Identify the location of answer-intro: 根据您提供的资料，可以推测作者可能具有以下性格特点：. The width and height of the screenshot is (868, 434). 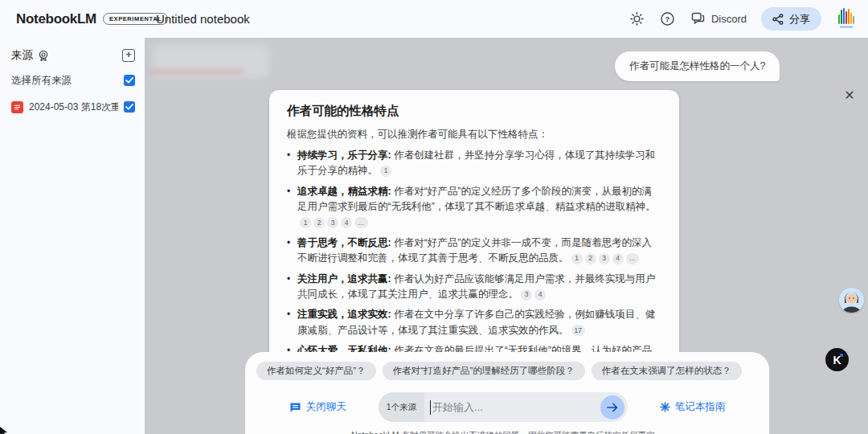
(474, 135).